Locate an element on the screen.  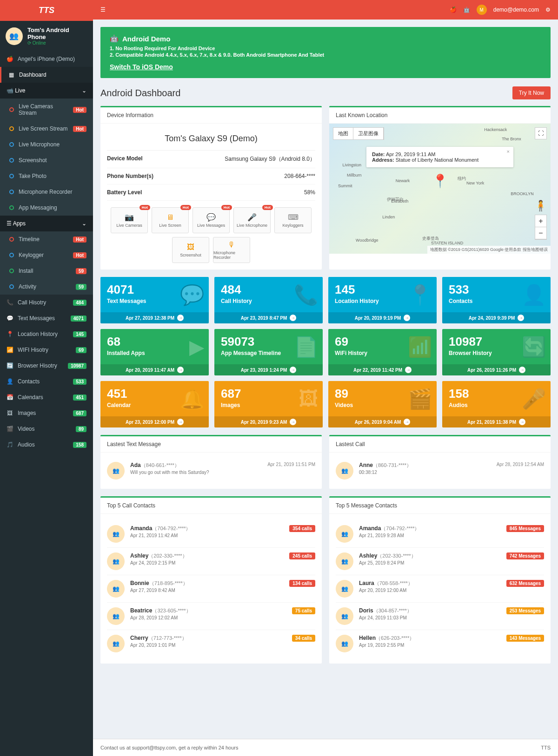
stat-card: 484Call History📞Apr 23, 2019 8:47 PM→ is located at coordinates (269, 300).